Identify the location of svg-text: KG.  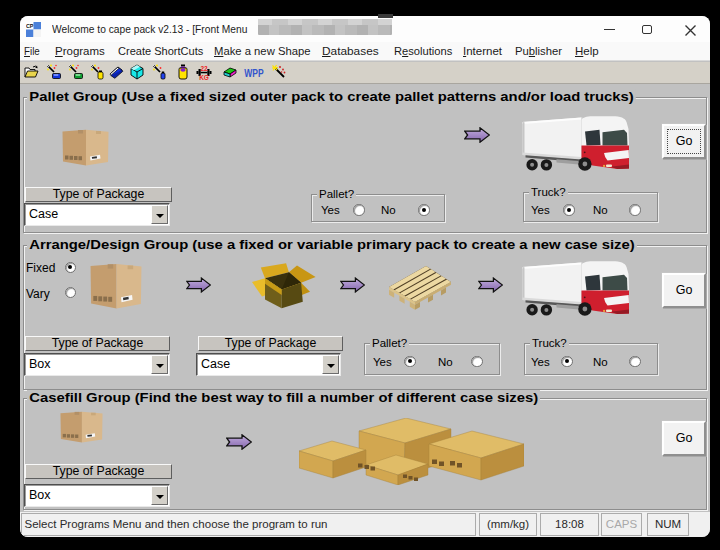
(204, 78).